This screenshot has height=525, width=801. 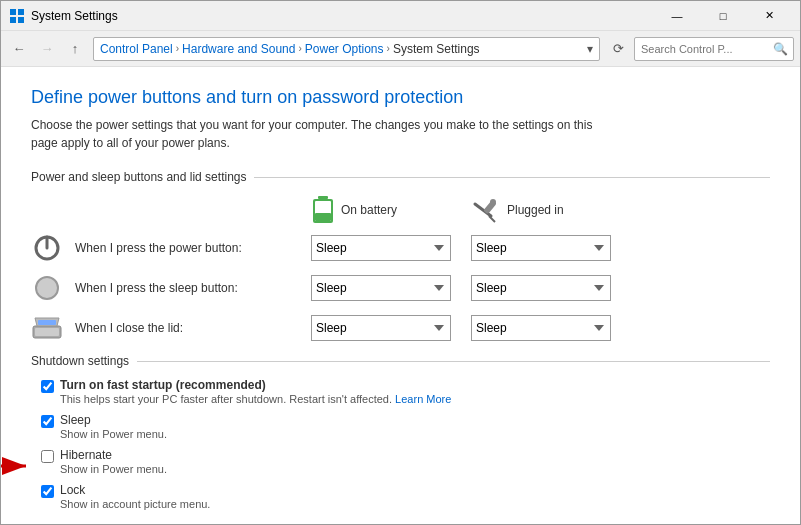 I want to click on close-button: ✕, so click(x=769, y=16).